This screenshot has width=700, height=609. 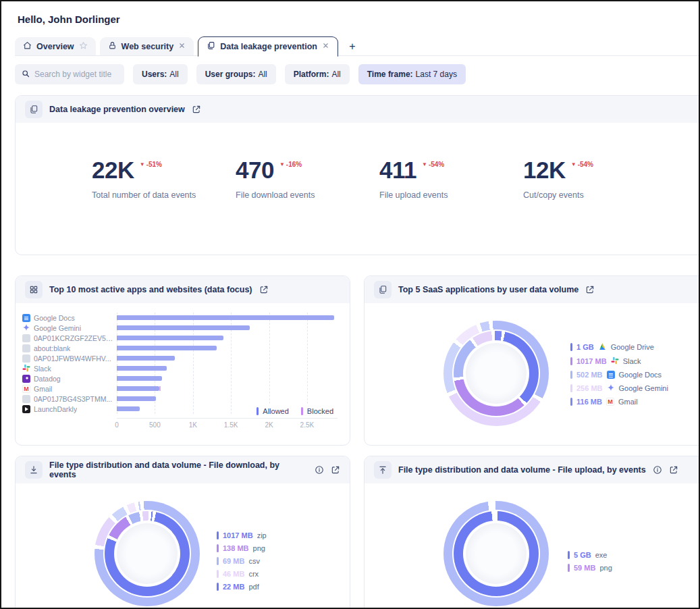 I want to click on stat-value: 22K, so click(x=113, y=170).